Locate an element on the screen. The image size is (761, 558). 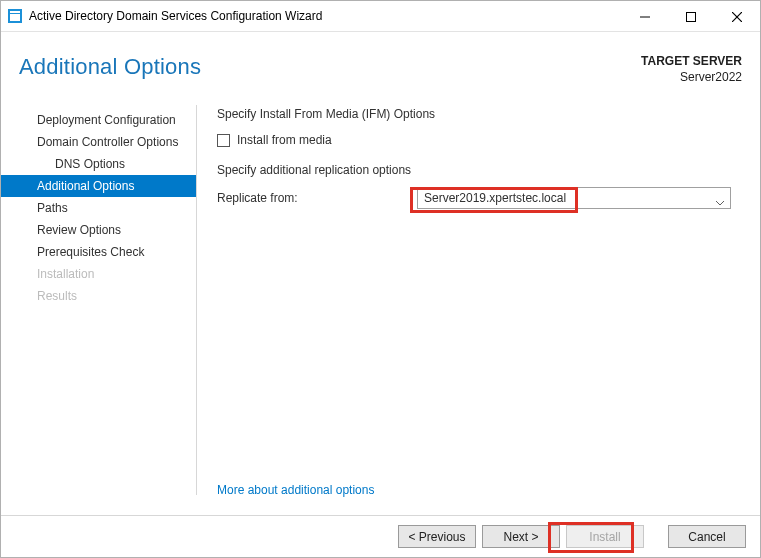
install-from-media-checkbox is located at coordinates (224, 140).